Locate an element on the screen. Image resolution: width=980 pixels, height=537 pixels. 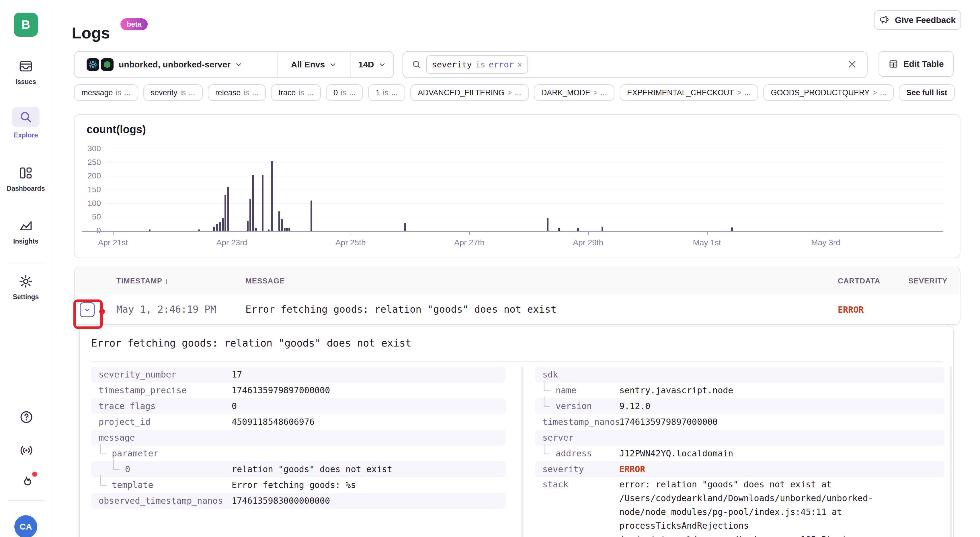
attribute-key: parameter is located at coordinates (135, 453).